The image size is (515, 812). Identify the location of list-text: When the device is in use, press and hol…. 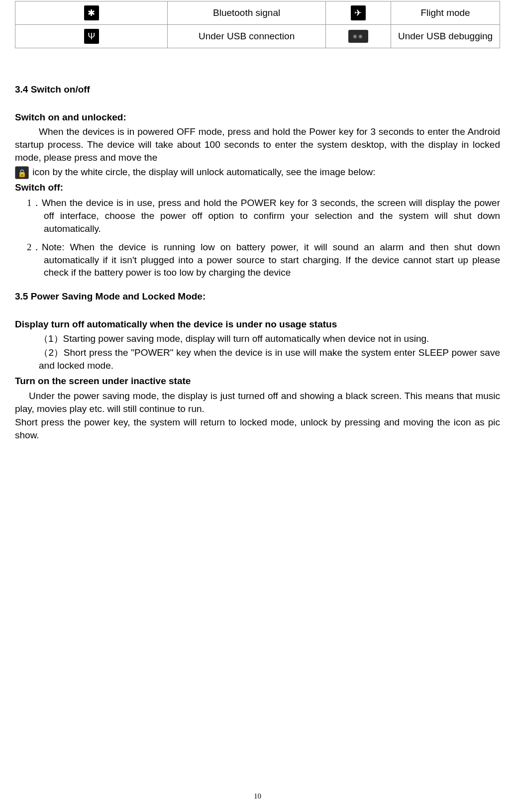
(271, 215).